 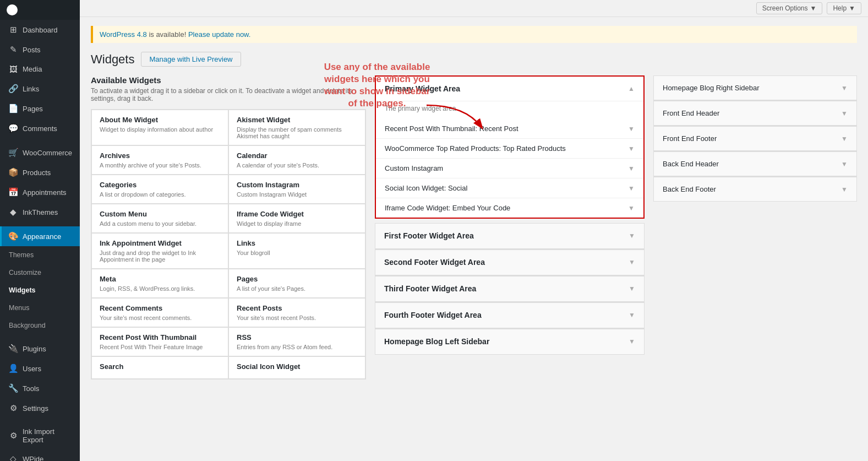 I want to click on inkthemes-icon: ◆, so click(x=13, y=212).